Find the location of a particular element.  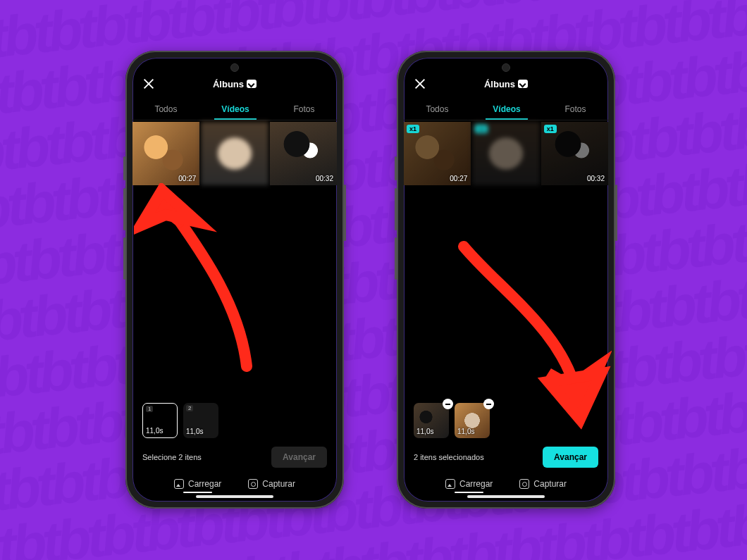

video-grid: 00:27 00:32 is located at coordinates (235, 154).